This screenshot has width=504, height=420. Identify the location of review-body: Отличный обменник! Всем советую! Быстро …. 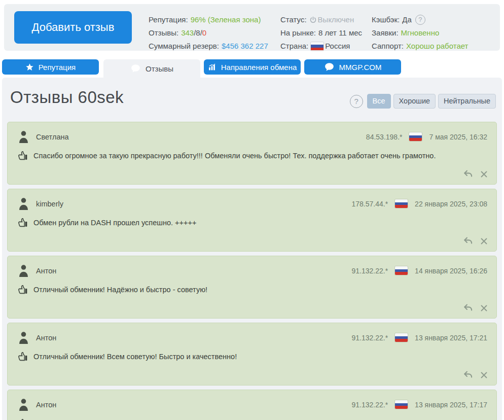
(252, 353).